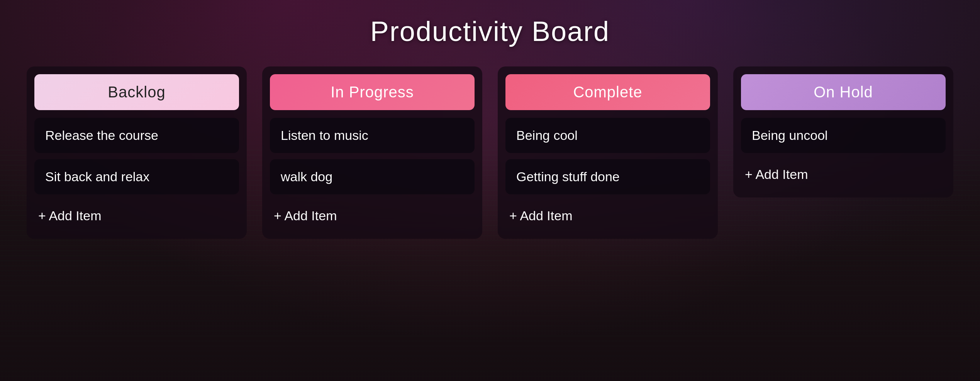  I want to click on page-title: Productivity Board, so click(490, 31).